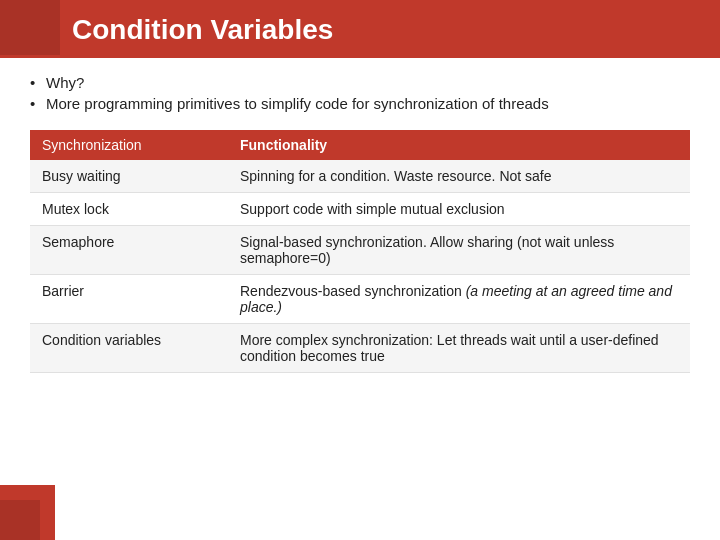 This screenshot has width=720, height=540. Describe the element at coordinates (360, 104) in the screenshot. I see `bullet-item-2: More programming primitives to simplify …` at that location.